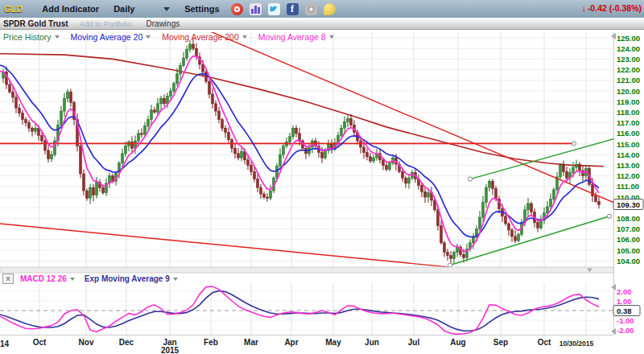 The image size is (644, 354). What do you see at coordinates (201, 9) in the screenshot?
I see `settings-button: Settings` at bounding box center [201, 9].